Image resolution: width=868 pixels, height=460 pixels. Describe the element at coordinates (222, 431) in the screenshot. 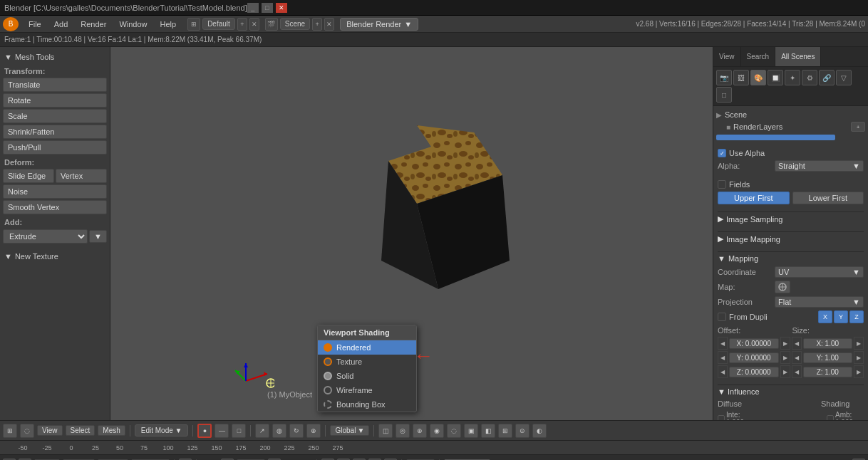

I see `bt-edge-select: —` at that location.